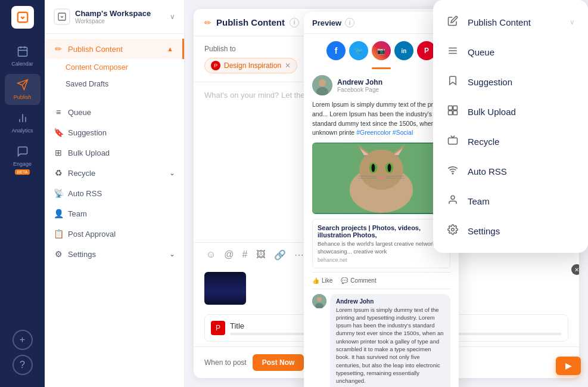 The image size is (588, 387). I want to click on dropdown-team: Team, so click(511, 201).